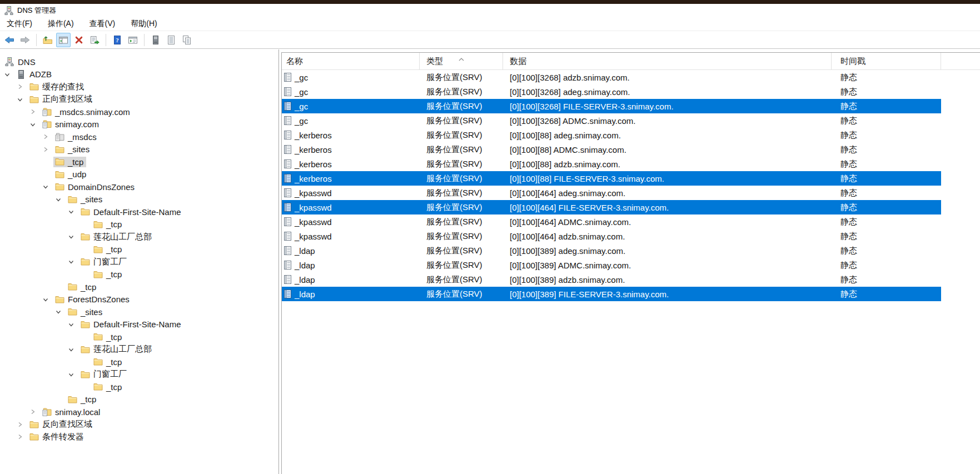  Describe the element at coordinates (139, 124) in the screenshot. I see `tree-item: snimay.com` at that location.